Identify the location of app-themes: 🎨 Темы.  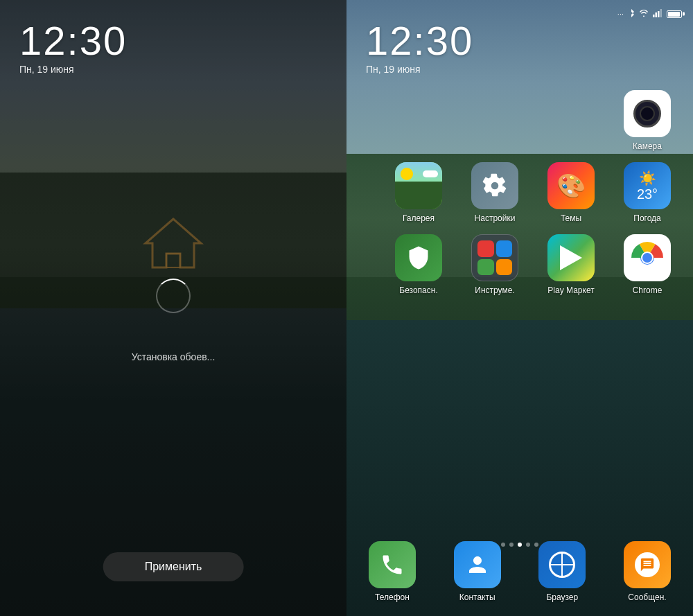
(571, 193).